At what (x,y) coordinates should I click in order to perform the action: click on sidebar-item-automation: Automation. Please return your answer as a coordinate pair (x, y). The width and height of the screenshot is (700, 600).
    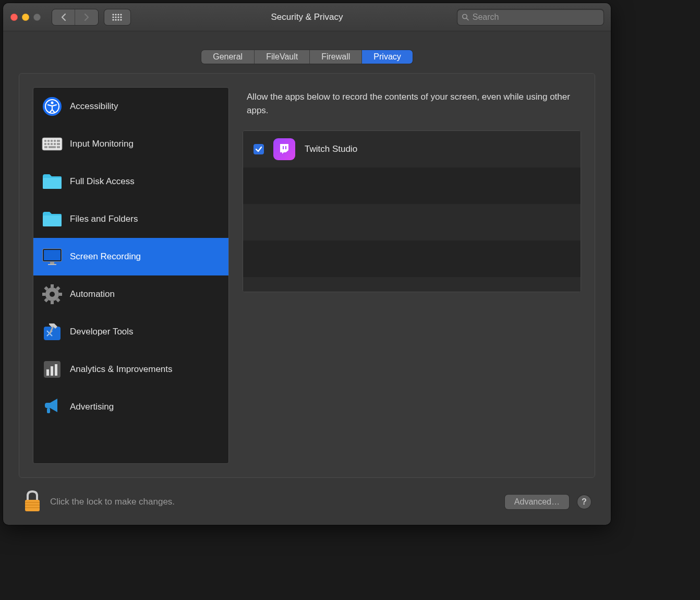
    Looking at the image, I should click on (131, 294).